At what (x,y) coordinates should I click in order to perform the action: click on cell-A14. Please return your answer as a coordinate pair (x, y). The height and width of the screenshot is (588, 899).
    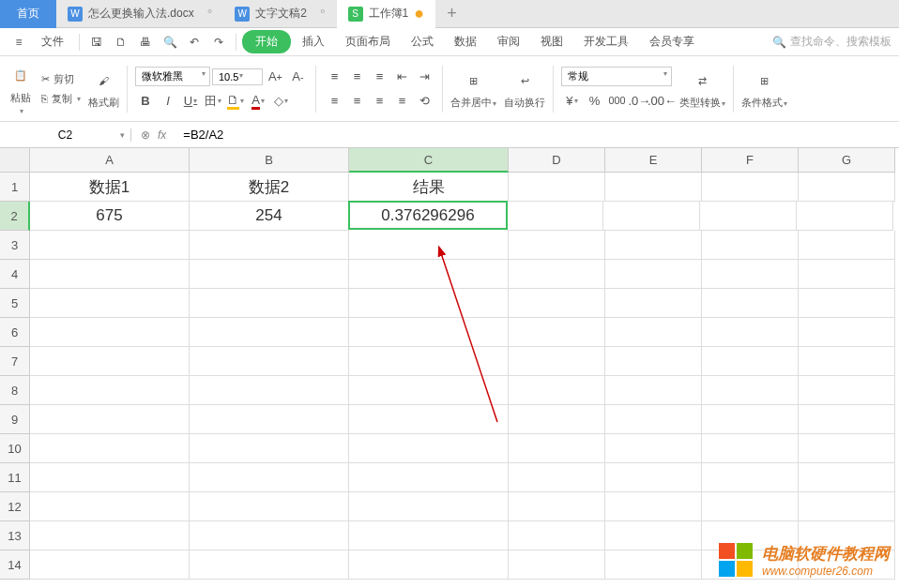
    Looking at the image, I should click on (110, 565).